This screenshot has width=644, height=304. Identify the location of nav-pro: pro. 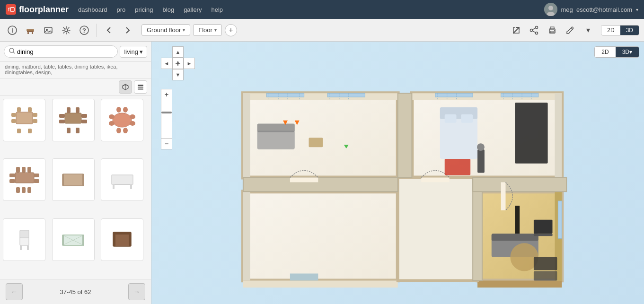
(121, 9).